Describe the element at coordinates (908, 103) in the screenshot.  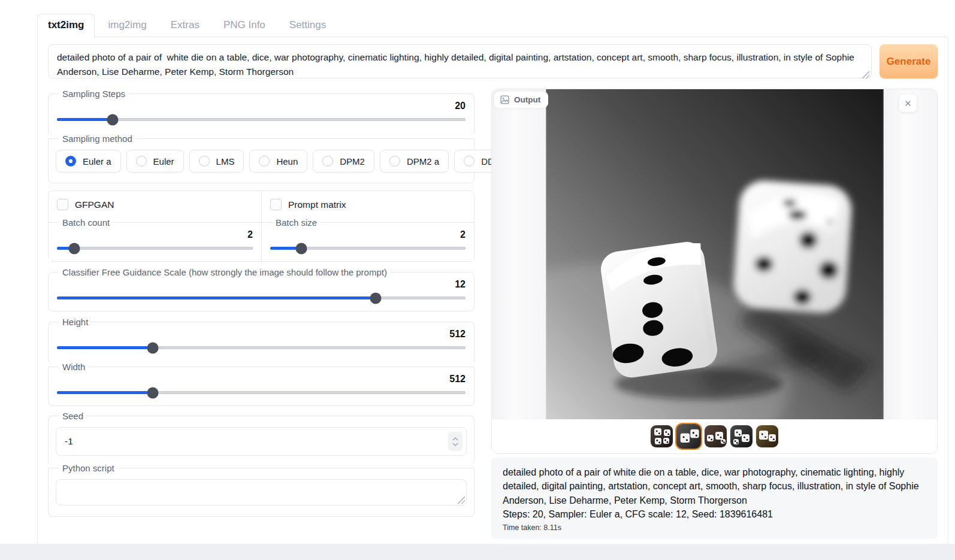
I see `close-button: ✕` at that location.